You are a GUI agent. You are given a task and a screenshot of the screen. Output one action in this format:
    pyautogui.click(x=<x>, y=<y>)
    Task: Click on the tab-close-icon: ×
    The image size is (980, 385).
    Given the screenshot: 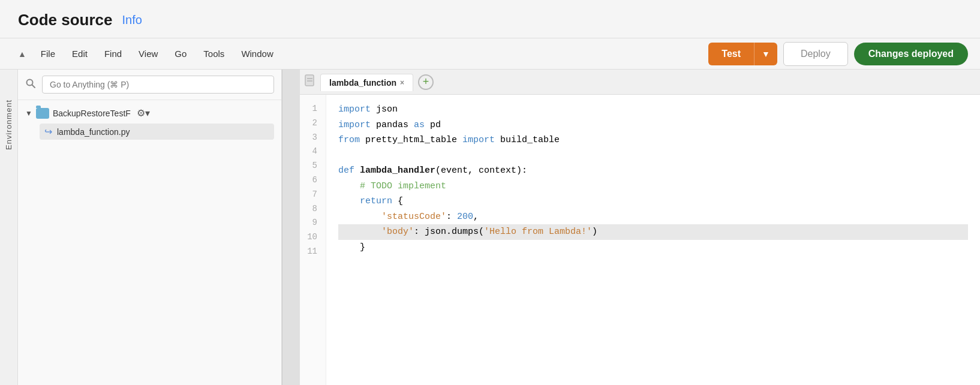 What is the action you would take?
    pyautogui.click(x=402, y=83)
    